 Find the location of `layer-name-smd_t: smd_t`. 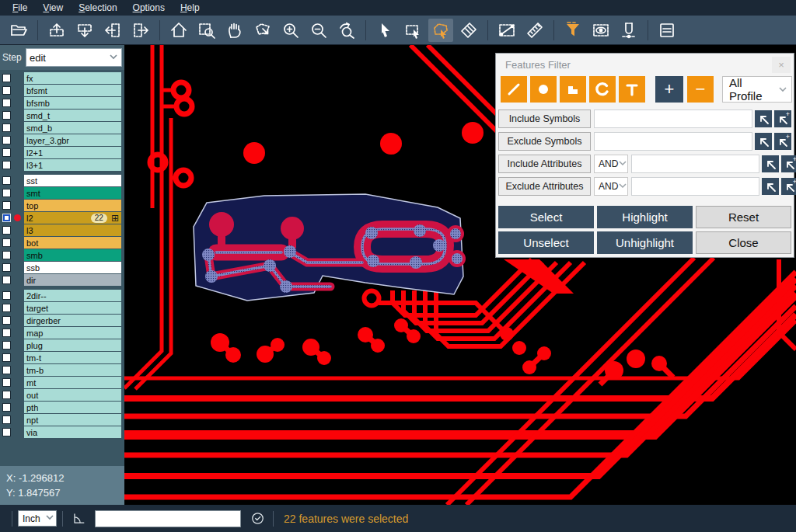

layer-name-smd_t: smd_t is located at coordinates (73, 115).